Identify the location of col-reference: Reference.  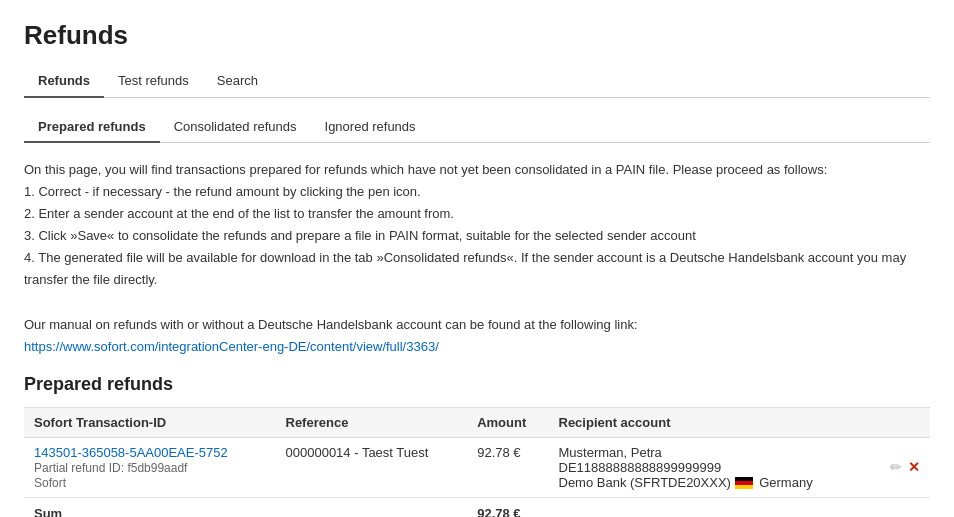
(372, 422).